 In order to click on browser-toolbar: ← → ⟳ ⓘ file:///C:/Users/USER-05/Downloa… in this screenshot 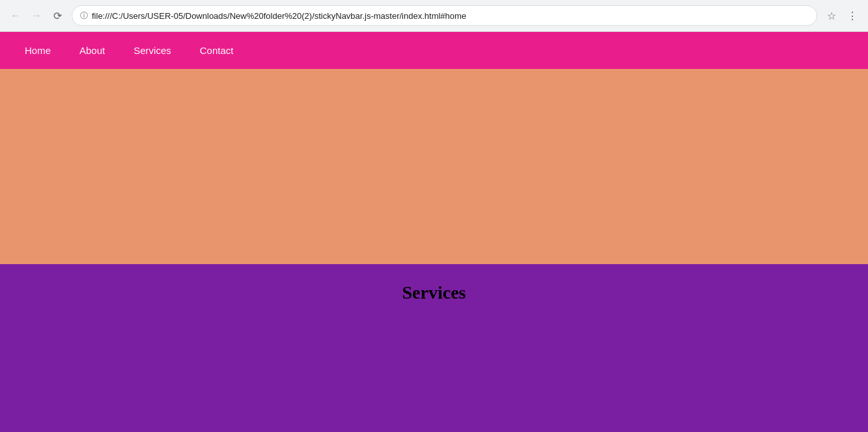, I will do `click(434, 16)`.